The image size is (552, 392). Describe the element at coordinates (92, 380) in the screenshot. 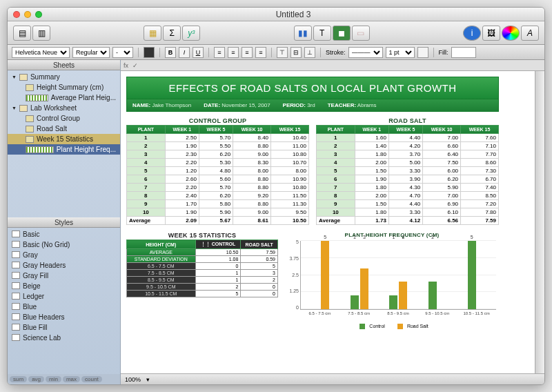

I see `footer-pill: count` at that location.